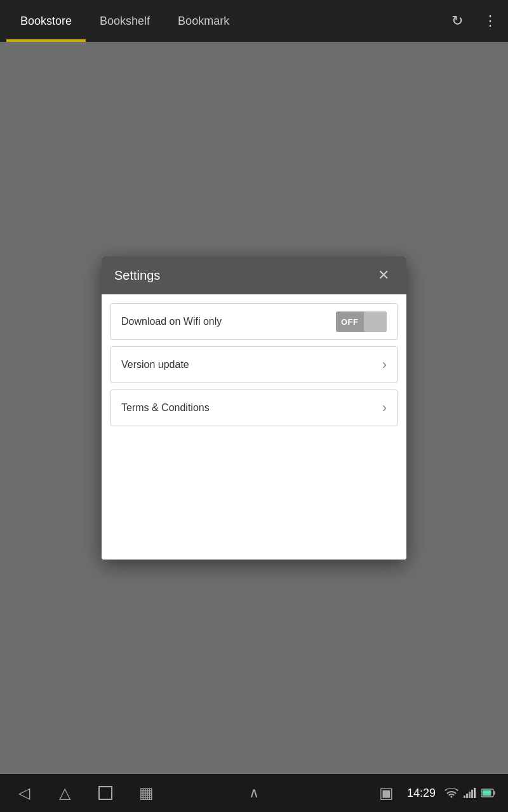 Image resolution: width=508 pixels, height=812 pixels. Describe the element at coordinates (229, 322) in the screenshot. I see `wifi-only-label: Download on Wifi only` at that location.